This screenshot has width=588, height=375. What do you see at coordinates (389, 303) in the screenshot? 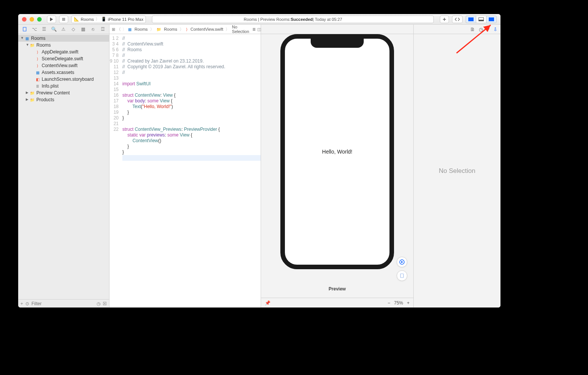
I see `zoom-out-button: −` at bounding box center [389, 303].